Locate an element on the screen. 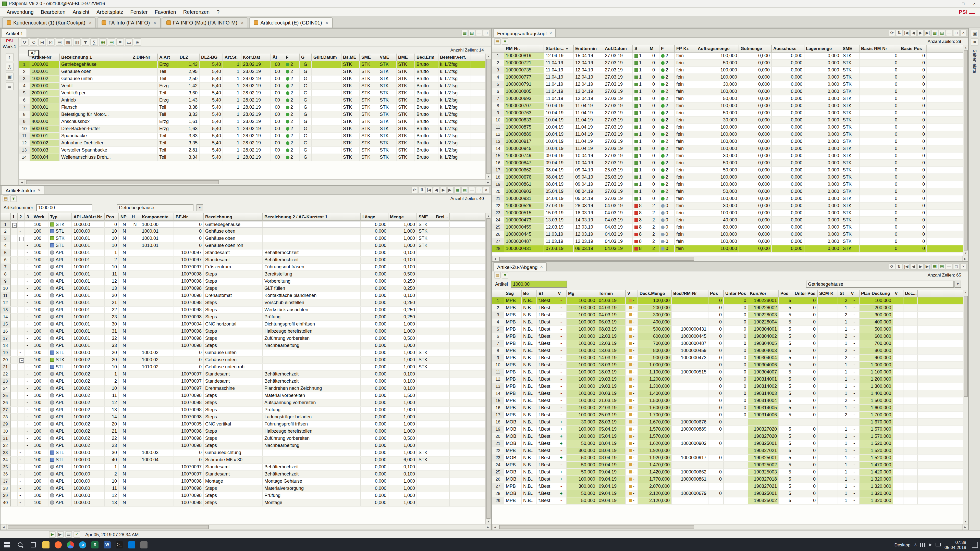  filter-icon: ▼ is located at coordinates (86, 42).